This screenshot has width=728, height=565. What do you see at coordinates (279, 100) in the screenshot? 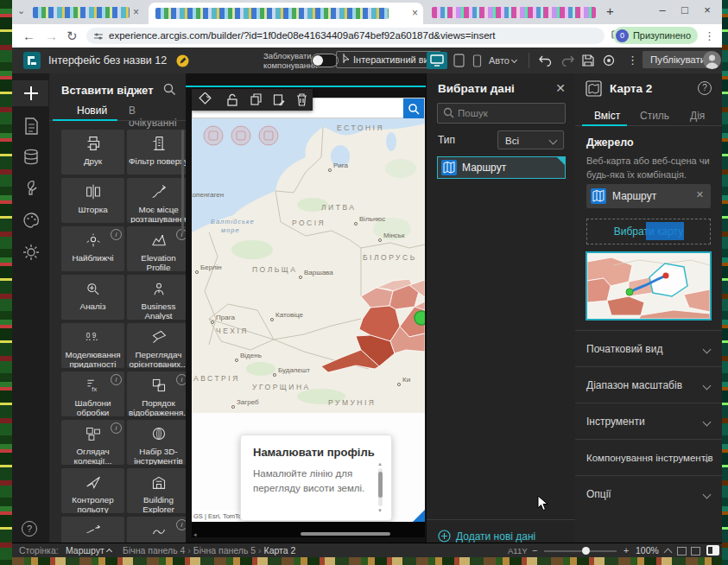
I see `save-as-icon` at bounding box center [279, 100].